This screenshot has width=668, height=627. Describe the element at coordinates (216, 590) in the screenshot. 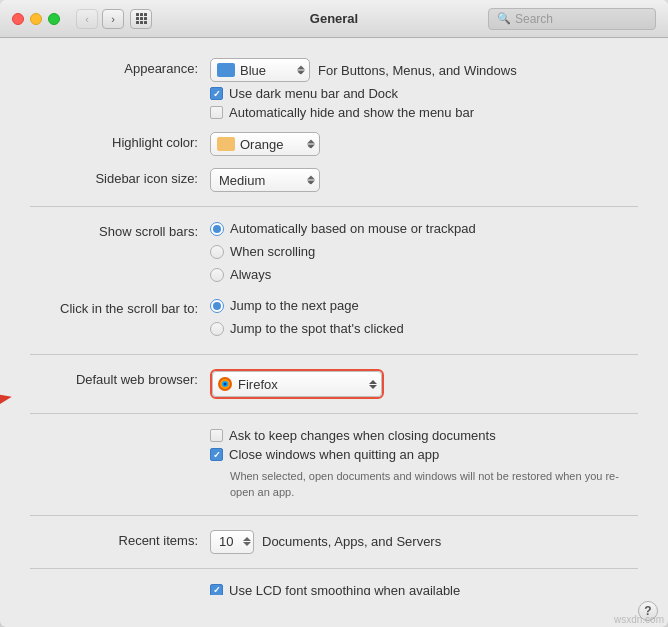

I see `lcd-smoothing-checkbox` at that location.